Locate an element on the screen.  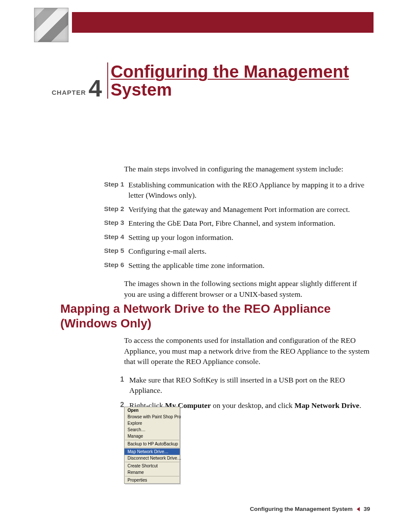
ctx-item-backup: Backup to HP AutoBackup is located at coordinates (152, 444).